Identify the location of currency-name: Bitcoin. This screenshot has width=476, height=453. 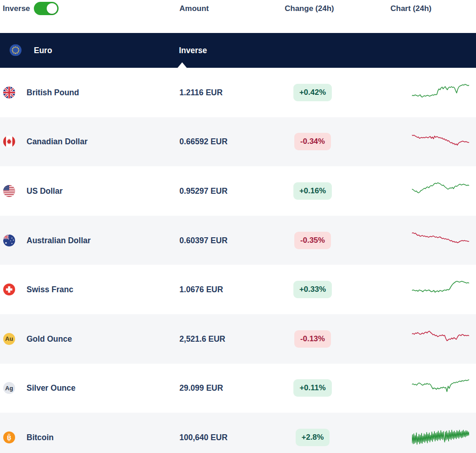
(40, 437).